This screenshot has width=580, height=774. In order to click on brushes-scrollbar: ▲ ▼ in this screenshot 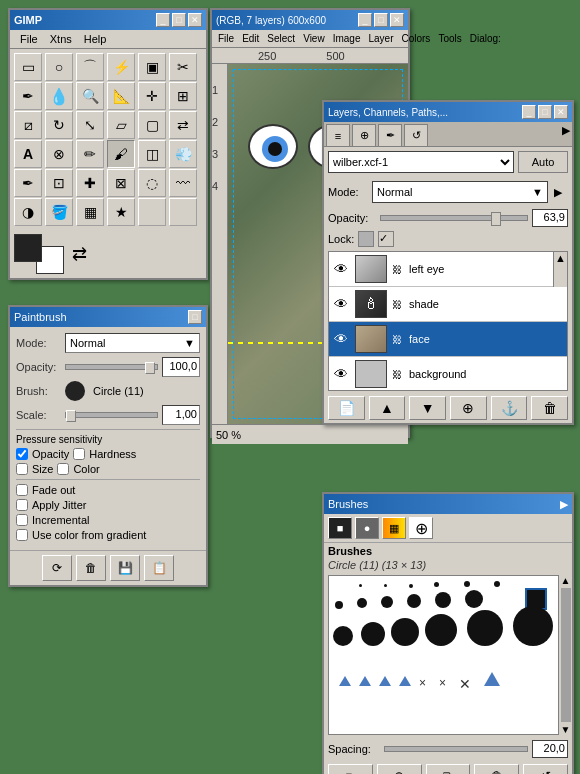, I will do `click(565, 655)`.